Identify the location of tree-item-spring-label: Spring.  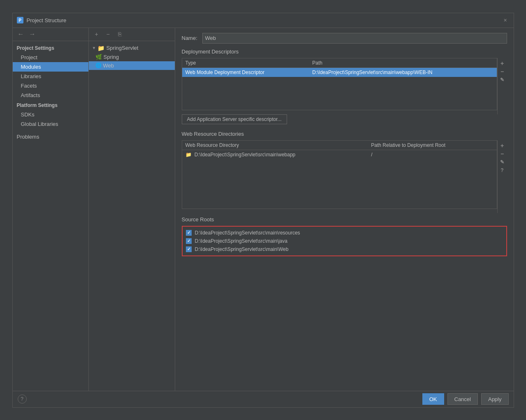
(111, 57).